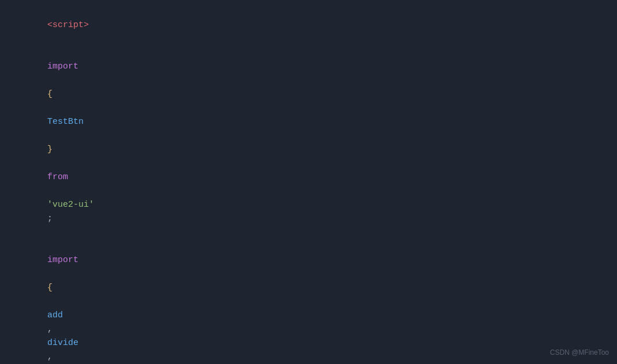 Image resolution: width=617 pixels, height=364 pixels. I want to click on script-open-tag: <script>, so click(68, 25).